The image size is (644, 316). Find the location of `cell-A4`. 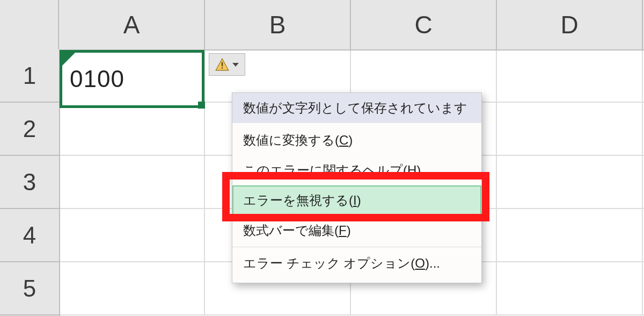

cell-A4 is located at coordinates (132, 235).